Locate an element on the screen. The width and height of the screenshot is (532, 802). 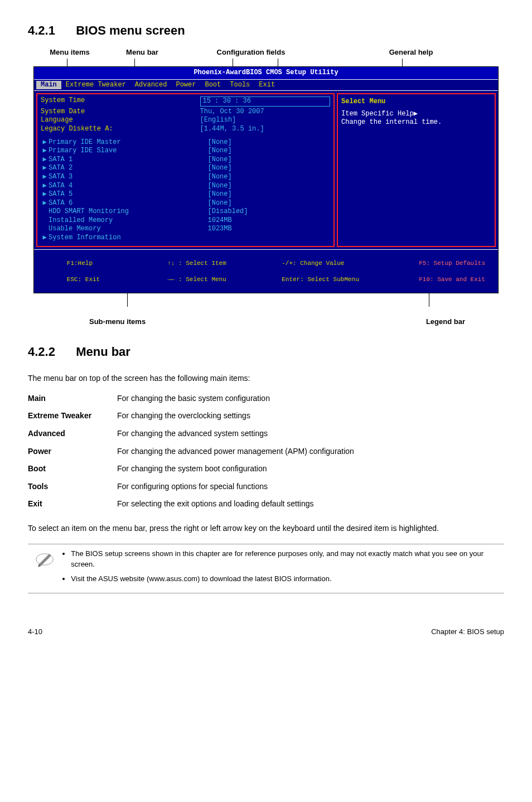
bios-menu-power: Power is located at coordinates (186, 85).